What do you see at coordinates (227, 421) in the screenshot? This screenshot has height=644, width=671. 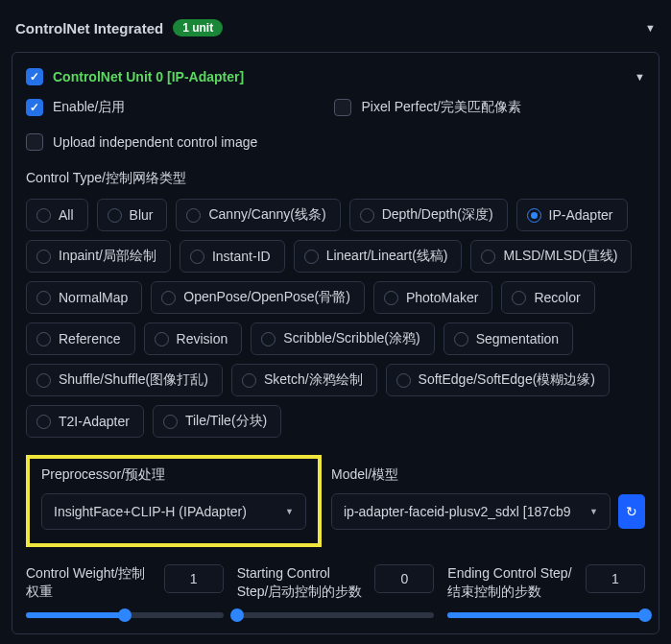 I see `control-type-option-label: Tile/Tile(分块)` at bounding box center [227, 421].